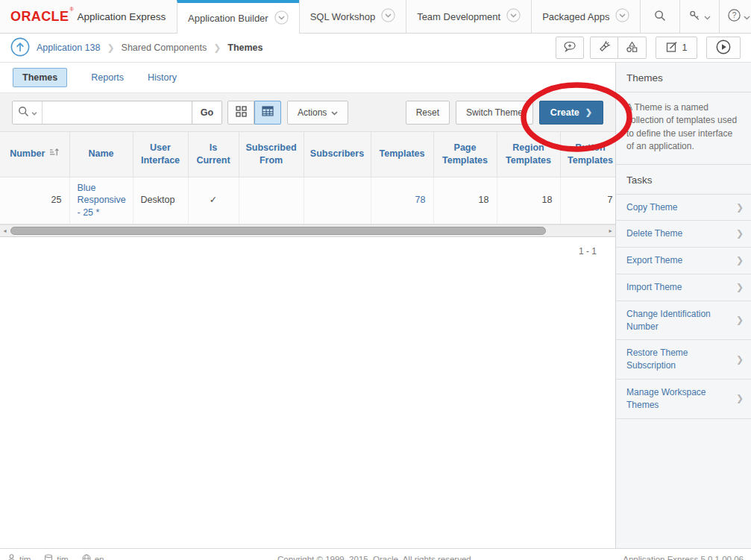 The height and width of the screenshot is (560, 751). What do you see at coordinates (54, 154) in the screenshot?
I see `sort-ascending-icon` at bounding box center [54, 154].